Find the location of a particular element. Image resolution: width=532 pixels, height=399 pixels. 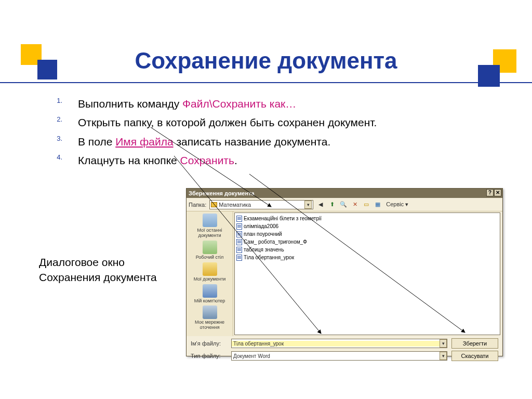

list-text: записать название документа. is located at coordinates (252, 141).